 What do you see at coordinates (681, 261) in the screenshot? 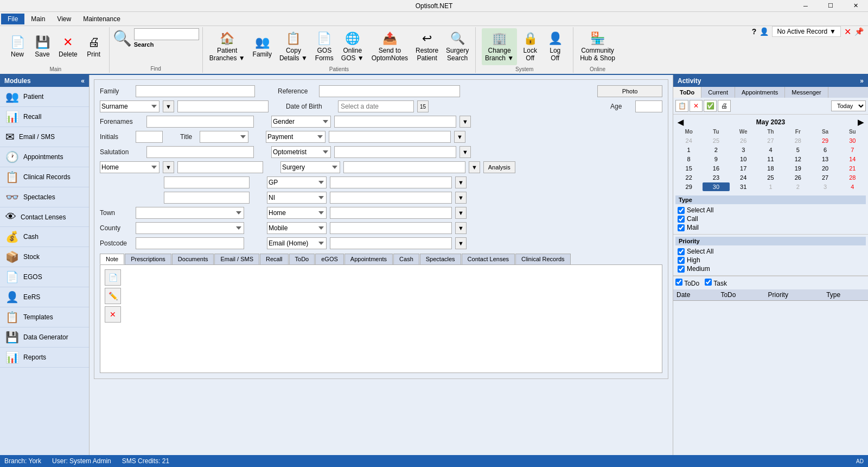
I see `priority-high-checkbox` at bounding box center [681, 261].